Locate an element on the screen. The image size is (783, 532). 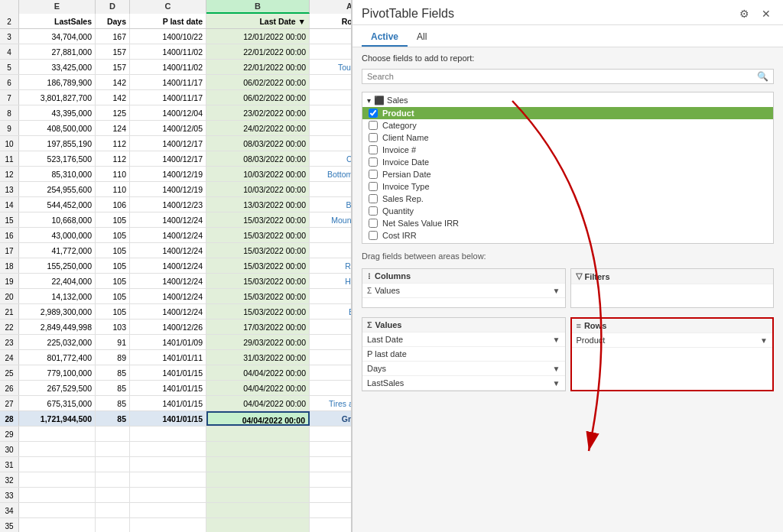
cell-a: Bike Racks is located at coordinates (330, 205).